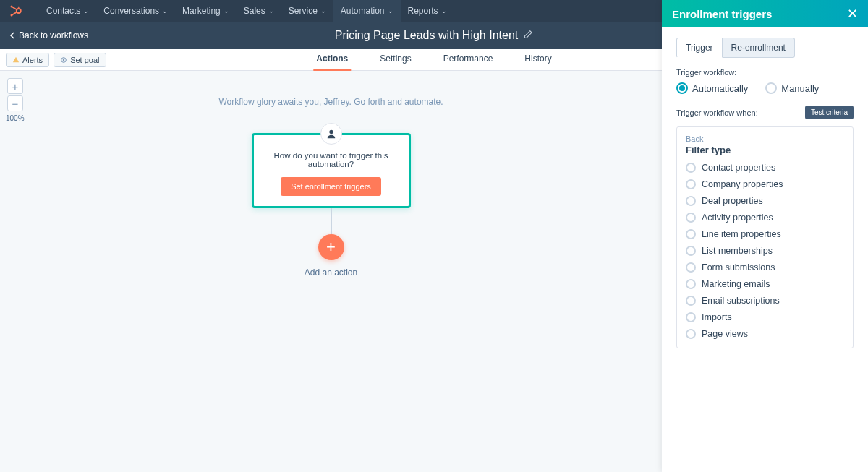 The image size is (868, 472). What do you see at coordinates (765, 284) in the screenshot?
I see `filter-option-marketing-emails: Marketing emails` at bounding box center [765, 284].